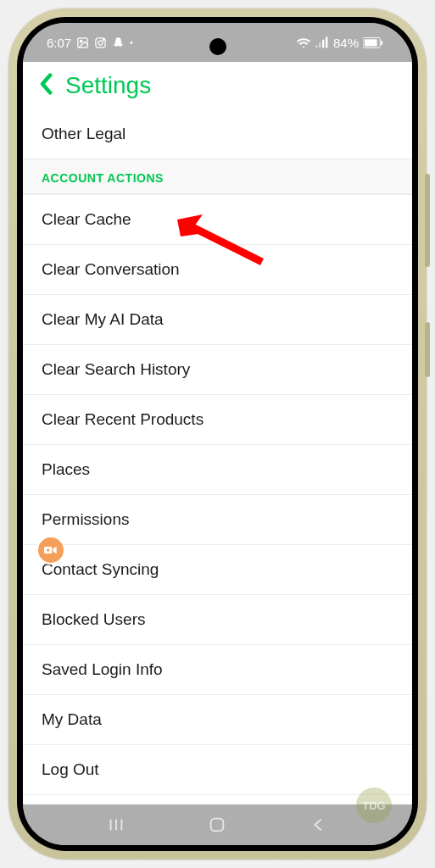  I want to click on row-label: Clear Recent Products, so click(122, 419).